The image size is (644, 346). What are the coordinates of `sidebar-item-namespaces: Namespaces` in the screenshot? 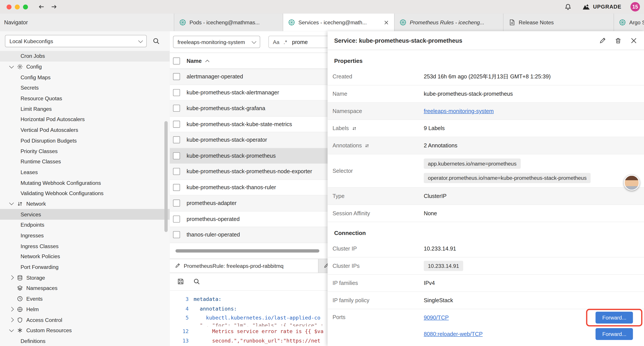 It's located at (85, 288).